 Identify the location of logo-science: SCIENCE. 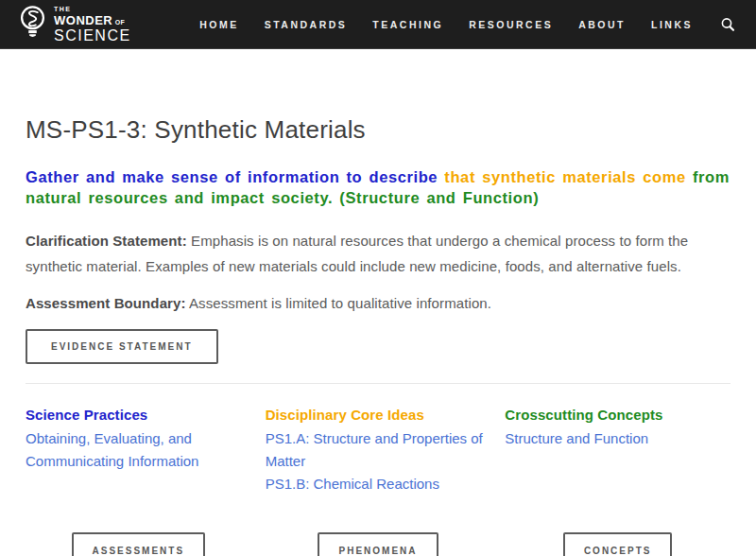
(93, 36).